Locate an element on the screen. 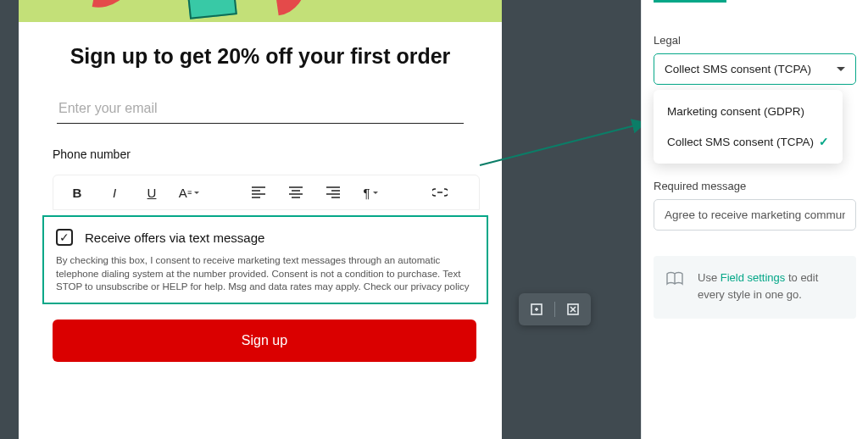 This screenshot has height=439, width=868. consent-body-text: By checking this box, I consent to recei… is located at coordinates (265, 275).